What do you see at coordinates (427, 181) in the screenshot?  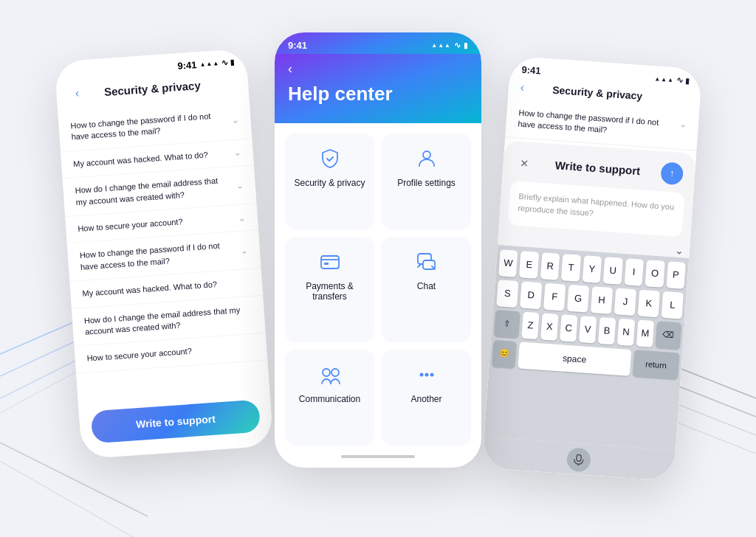 I see `card-profile: Profile settings` at bounding box center [427, 181].